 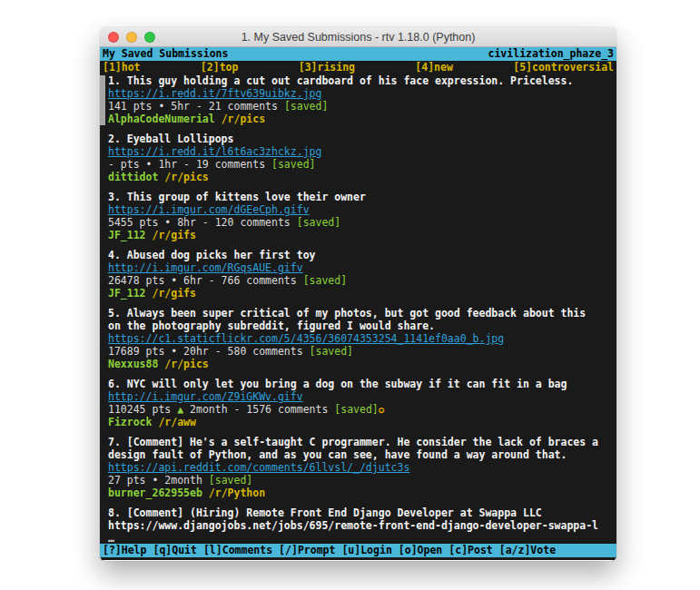 I want to click on submission-title: 2. Eyeball Lollipops, so click(x=362, y=139).